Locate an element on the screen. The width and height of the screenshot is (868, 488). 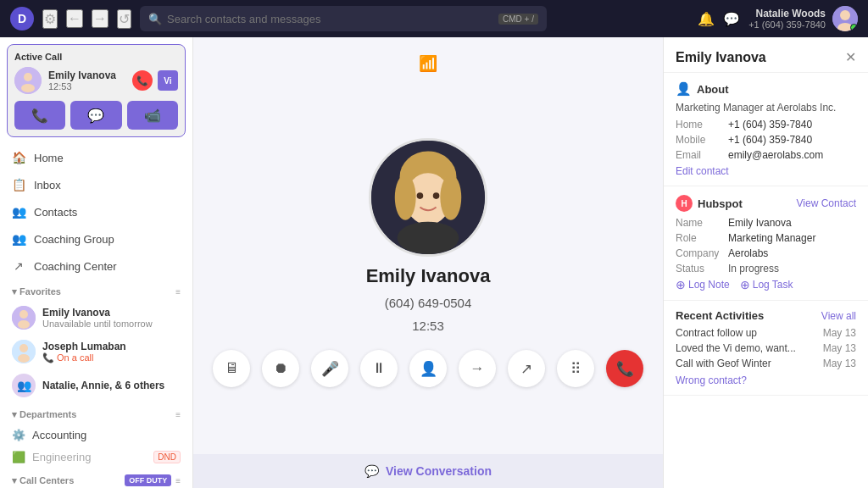
coaching-center-icon: ↗ is located at coordinates (19, 266).